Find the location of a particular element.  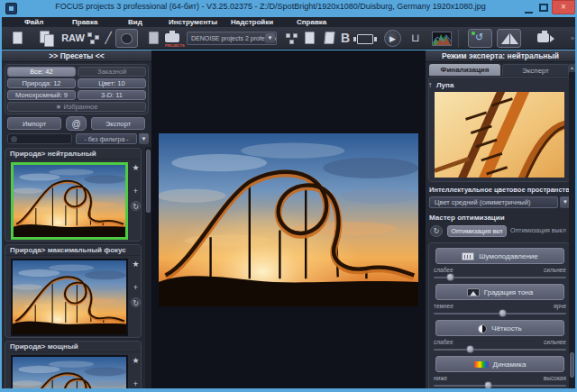

favorites-button: ★ Избранное is located at coordinates (77, 106).